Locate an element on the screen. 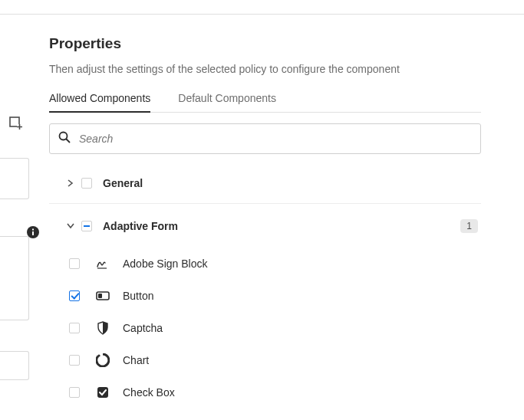  item-label: Check Box is located at coordinates (149, 392).